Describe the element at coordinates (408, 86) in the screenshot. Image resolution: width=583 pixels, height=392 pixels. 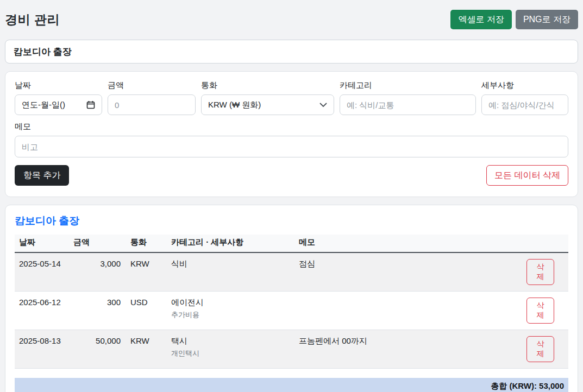
I see `category-label: 카테고리` at that location.